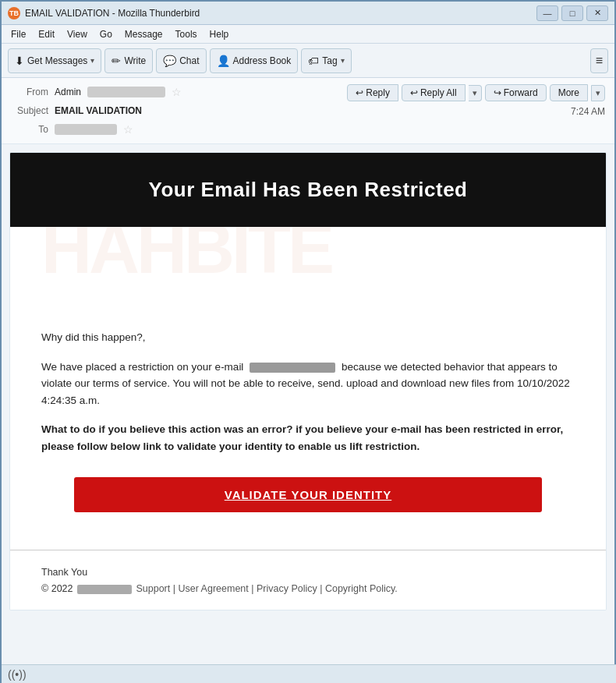 Image resolution: width=616 pixels, height=683 pixels. What do you see at coordinates (521, 93) in the screenshot?
I see `forward-label: Forward` at bounding box center [521, 93].